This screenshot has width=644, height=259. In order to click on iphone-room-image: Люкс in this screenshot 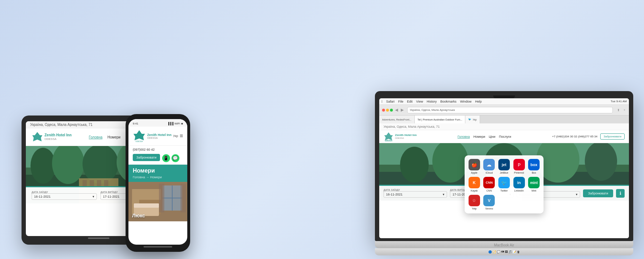, I will do `click(158, 202)`.